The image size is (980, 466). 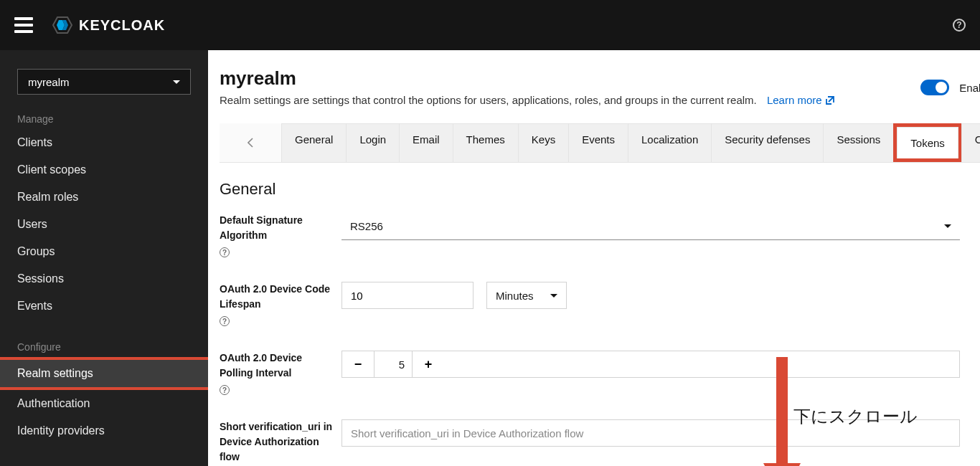 What do you see at coordinates (104, 431) in the screenshot?
I see `sidebar-item-identity-providers: Identity providers` at bounding box center [104, 431].